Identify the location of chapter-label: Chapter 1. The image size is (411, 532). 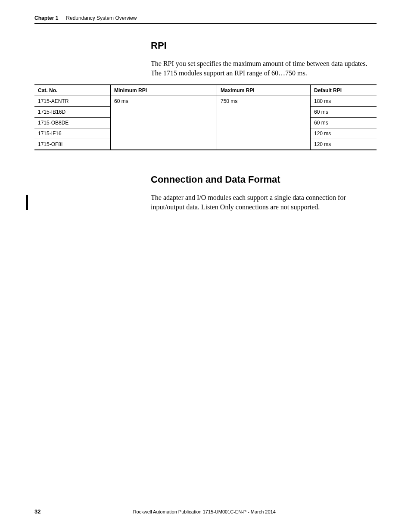
(47, 18).